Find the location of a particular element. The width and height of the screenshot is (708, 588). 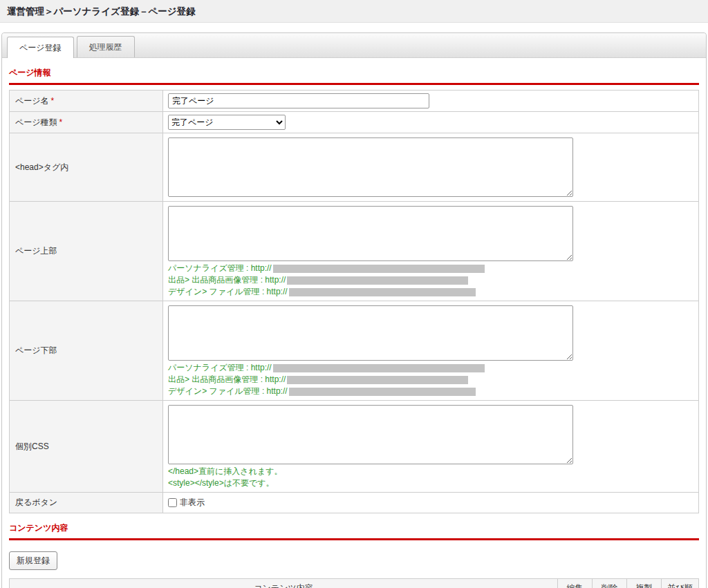

custom-css-hint-insert: </head>直前に挿入されます。 is located at coordinates (431, 471).